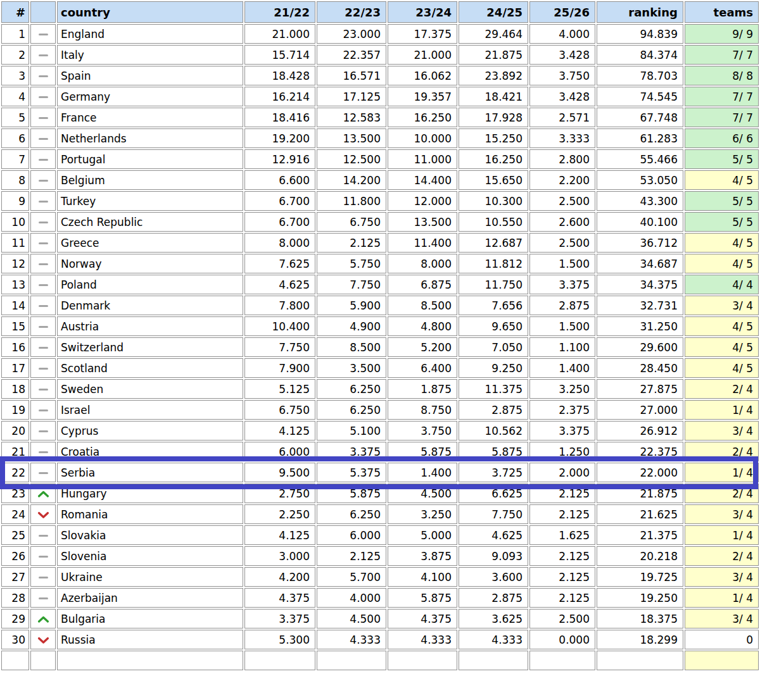 The height and width of the screenshot is (700, 760). I want to click on table-row: 4Germany16.21417.12519.35718.4213.42874.…, so click(380, 96).